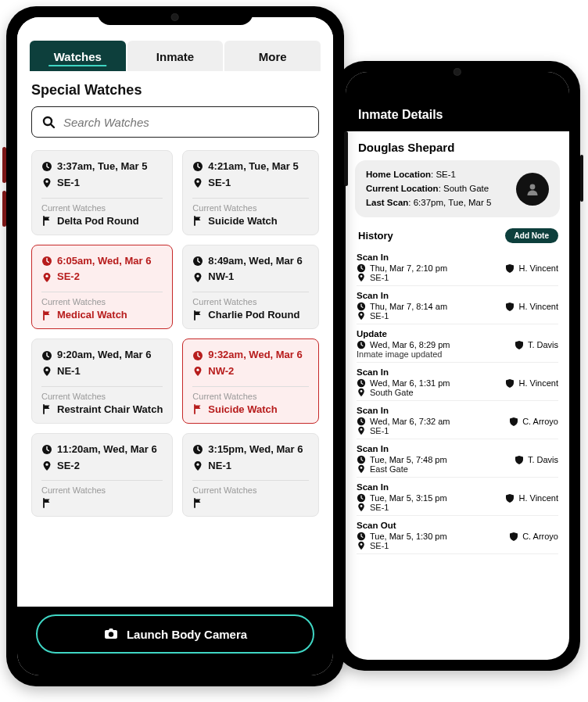  I want to click on history-item: Scan InTue, Mar 5, 3:15 pmH. VincentSE-1, so click(457, 497).